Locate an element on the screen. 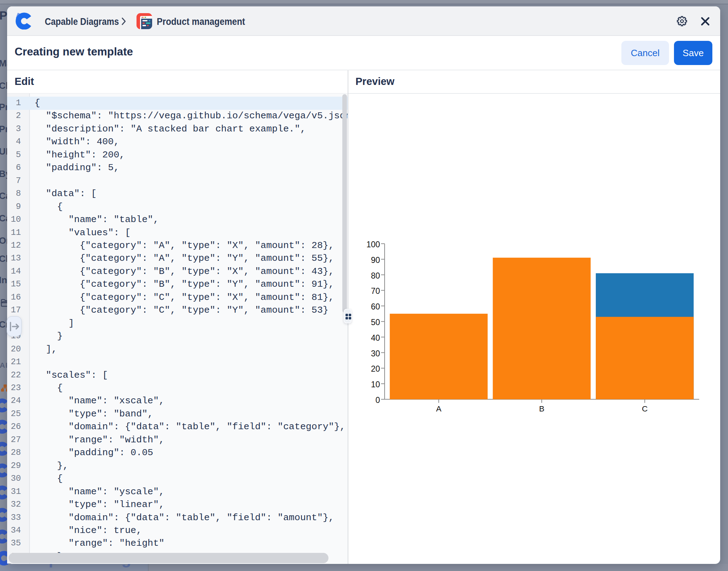  svg-text: 50 is located at coordinates (375, 322).